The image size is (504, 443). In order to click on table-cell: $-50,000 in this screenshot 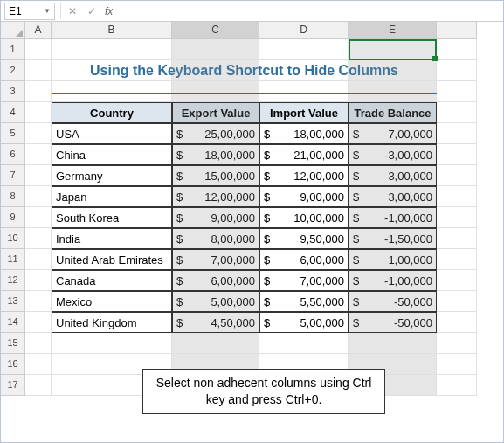, I will do `click(393, 301)`.